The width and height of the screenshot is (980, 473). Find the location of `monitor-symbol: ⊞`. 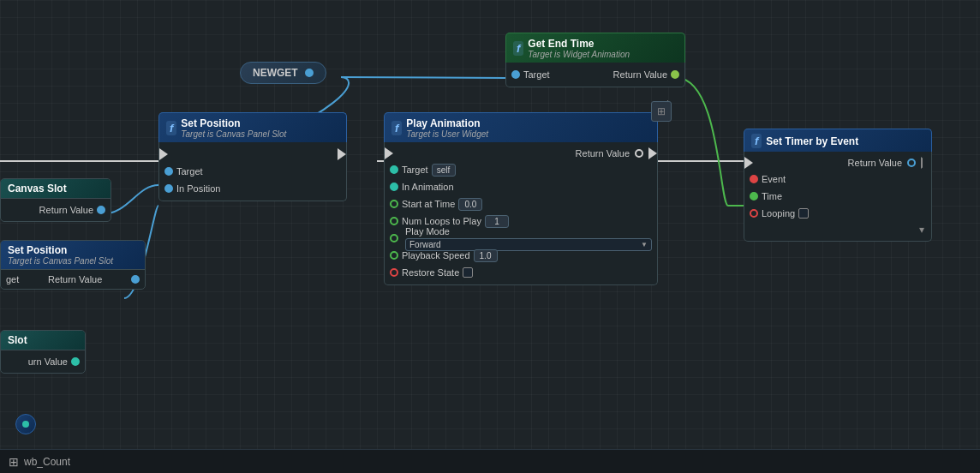

monitor-symbol: ⊞ is located at coordinates (661, 111).